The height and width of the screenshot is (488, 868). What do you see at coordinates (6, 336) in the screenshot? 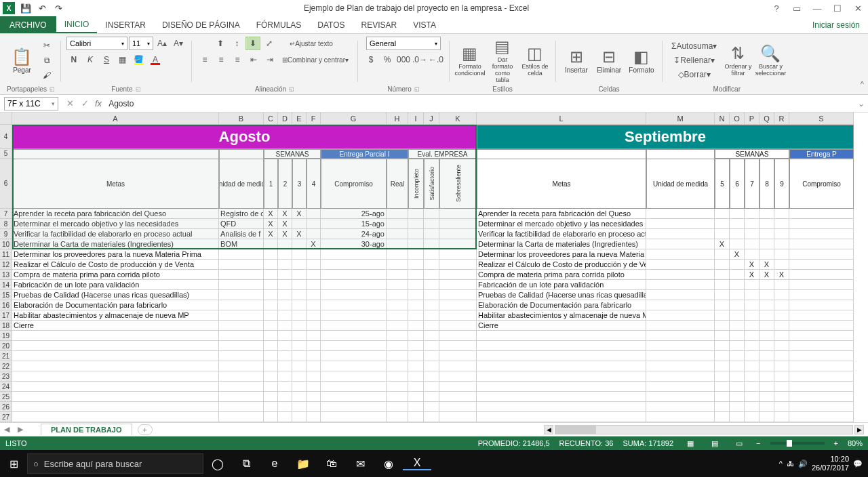
I see `row-header-19: 19` at bounding box center [6, 336].